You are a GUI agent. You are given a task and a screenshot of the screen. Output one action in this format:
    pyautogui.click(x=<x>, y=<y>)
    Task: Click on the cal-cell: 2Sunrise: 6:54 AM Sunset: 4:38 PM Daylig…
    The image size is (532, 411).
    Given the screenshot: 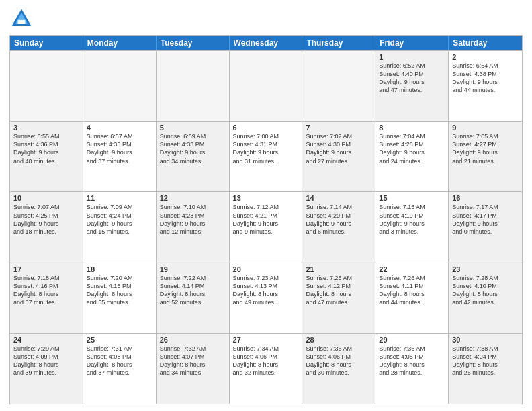 What is the action you would take?
    pyautogui.click(x=485, y=86)
    